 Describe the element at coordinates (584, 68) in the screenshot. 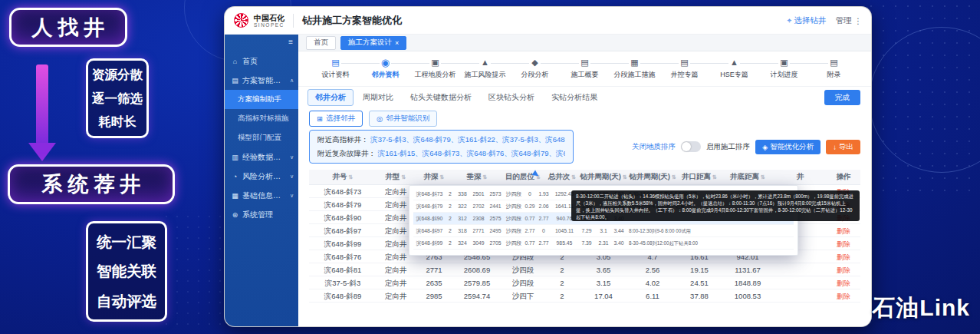

I see `stepper-step: ▤施工概要` at that location.